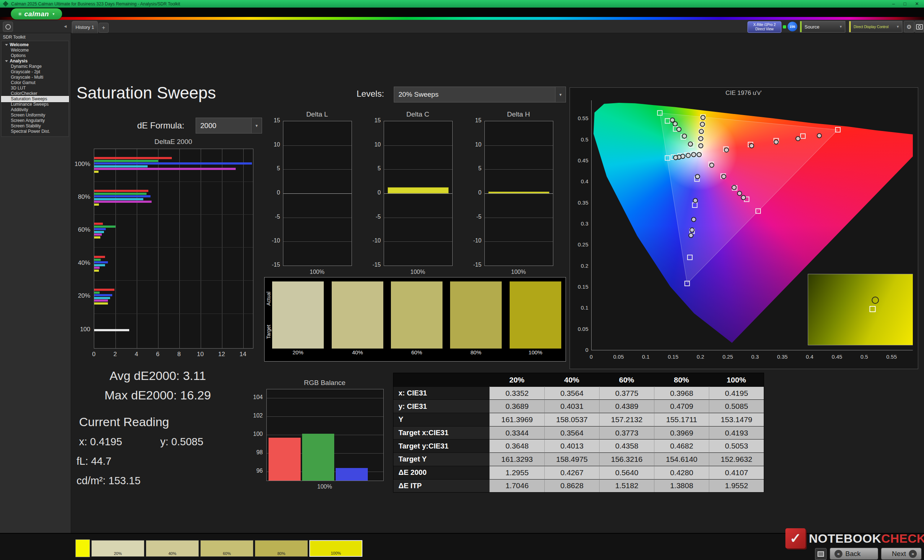  Describe the element at coordinates (206, 126) in the screenshot. I see `de-formula-value: 2000` at that location.